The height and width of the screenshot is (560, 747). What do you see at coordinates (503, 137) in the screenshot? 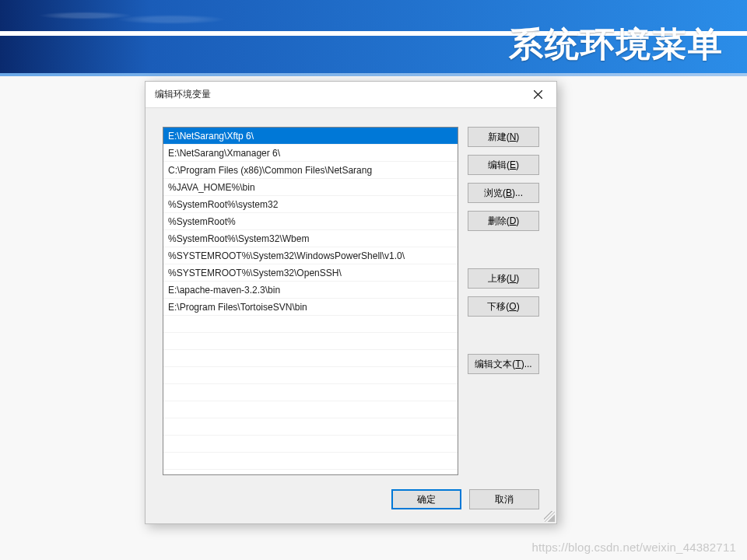
I see `new-button: 新建(N)` at bounding box center [503, 137].